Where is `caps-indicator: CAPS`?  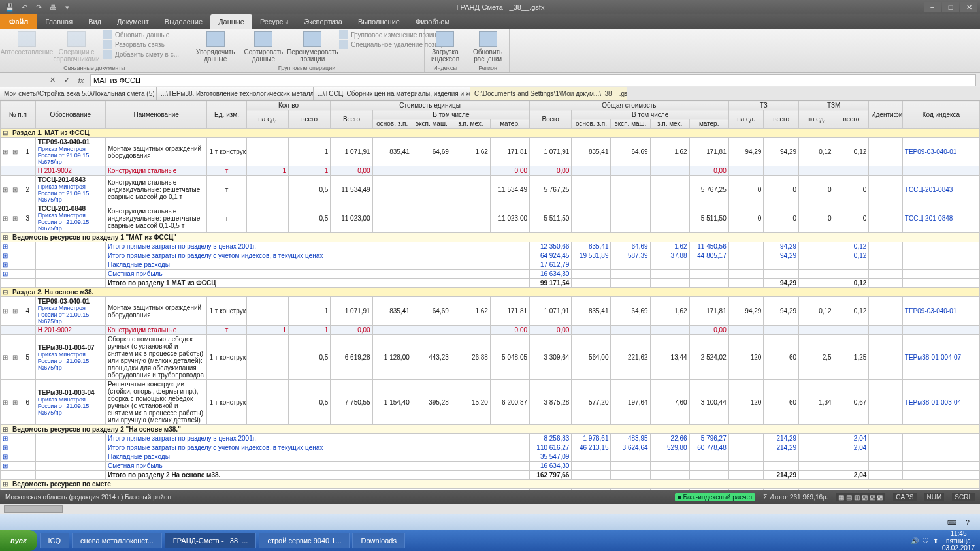
caps-indicator: CAPS is located at coordinates (904, 497).